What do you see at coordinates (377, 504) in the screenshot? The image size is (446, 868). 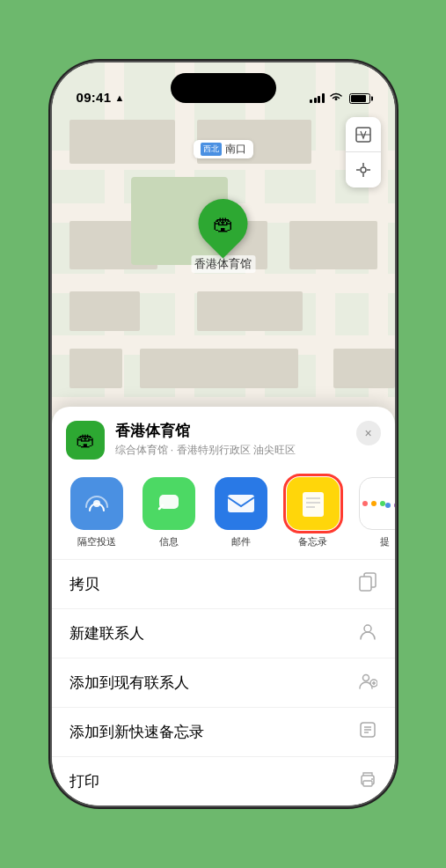 I see `more-icon` at bounding box center [377, 504].